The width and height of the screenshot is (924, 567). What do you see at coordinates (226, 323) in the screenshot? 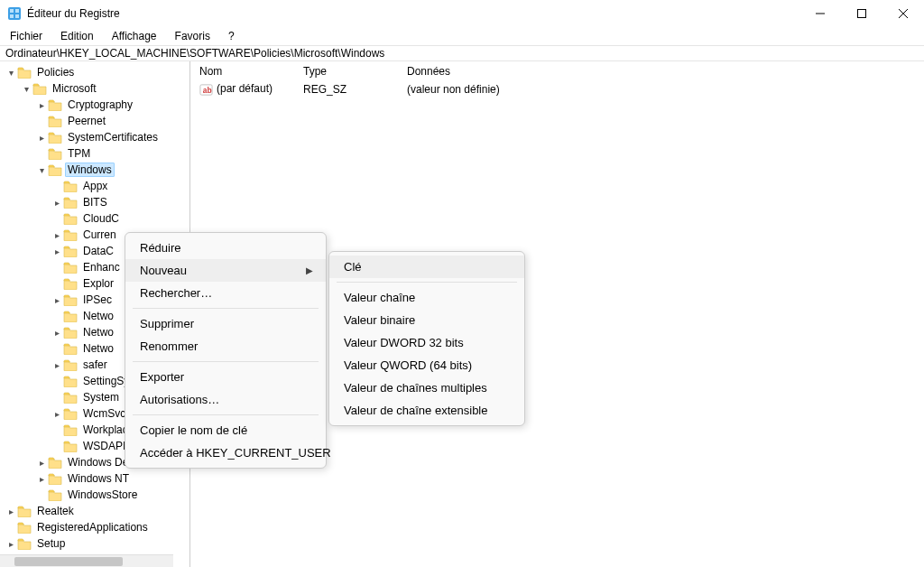
I see `ctx-supprimer: Supprimer` at bounding box center [226, 323].